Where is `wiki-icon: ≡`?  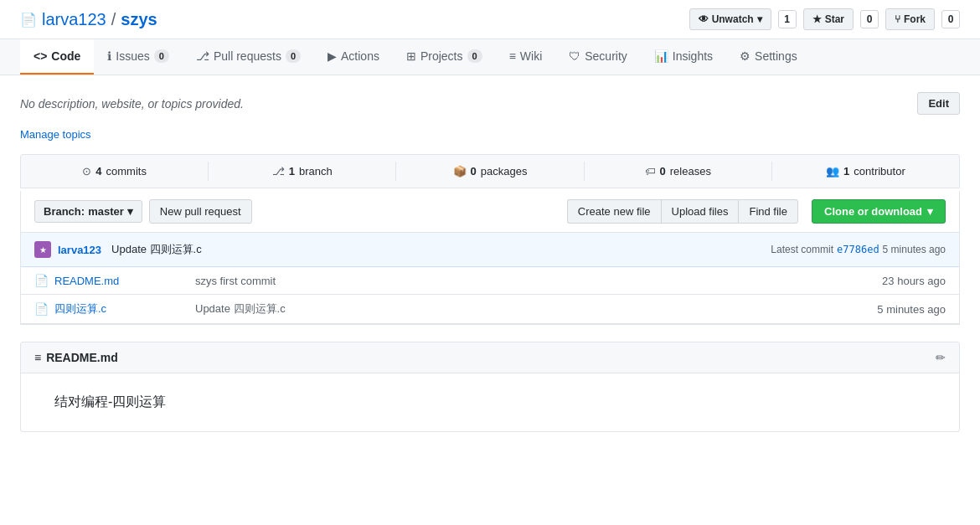
wiki-icon: ≡ is located at coordinates (513, 56).